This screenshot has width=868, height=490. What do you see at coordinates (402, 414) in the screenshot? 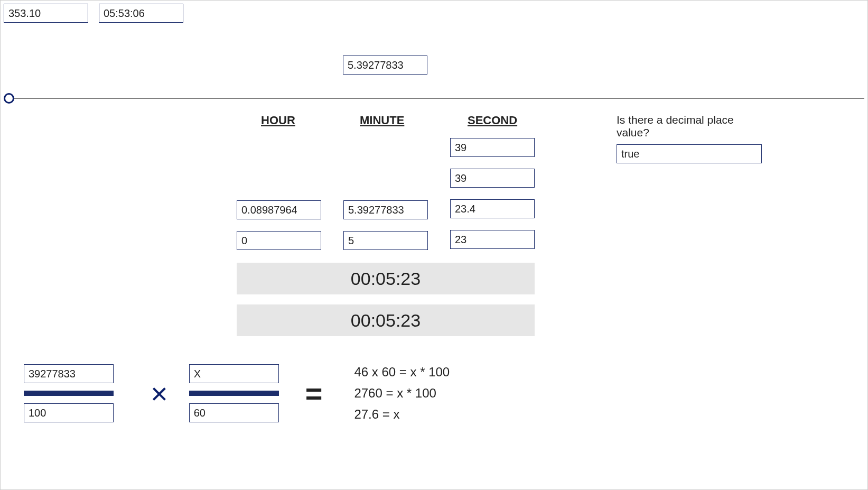
I see `equation-line-3: 27.6 = x` at bounding box center [402, 414].